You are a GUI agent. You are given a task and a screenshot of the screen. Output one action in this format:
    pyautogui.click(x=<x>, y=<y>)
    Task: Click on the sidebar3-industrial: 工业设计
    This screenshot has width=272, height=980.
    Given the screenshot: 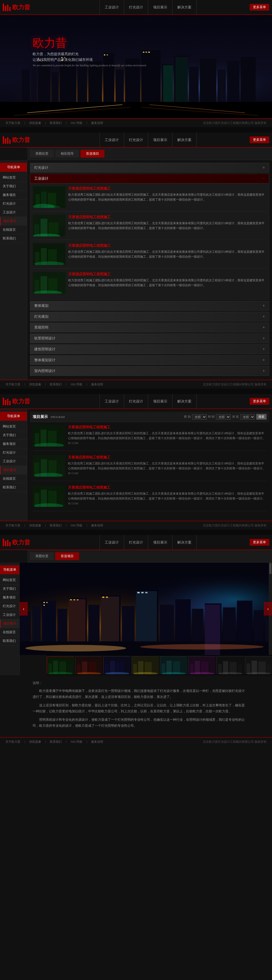 What is the action you would take?
    pyautogui.click(x=14, y=461)
    